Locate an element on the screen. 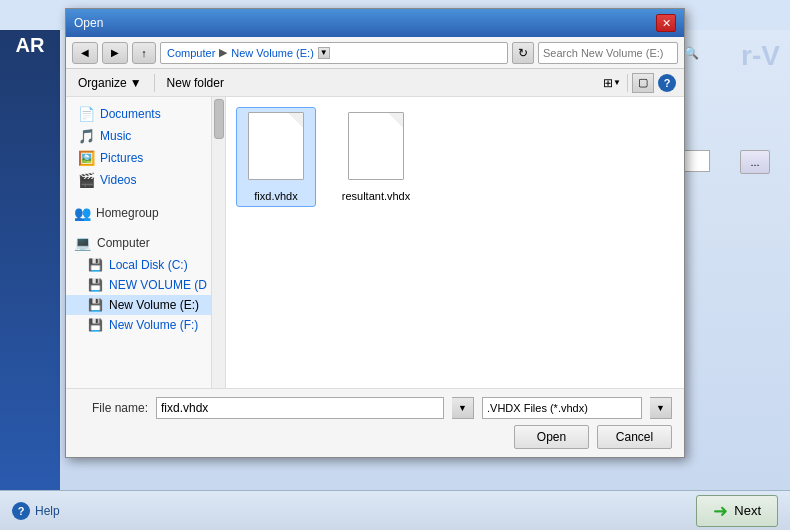 This screenshot has height=530, width=790. filetype-label: .VHDX Files (*.vhdx) is located at coordinates (538, 408).